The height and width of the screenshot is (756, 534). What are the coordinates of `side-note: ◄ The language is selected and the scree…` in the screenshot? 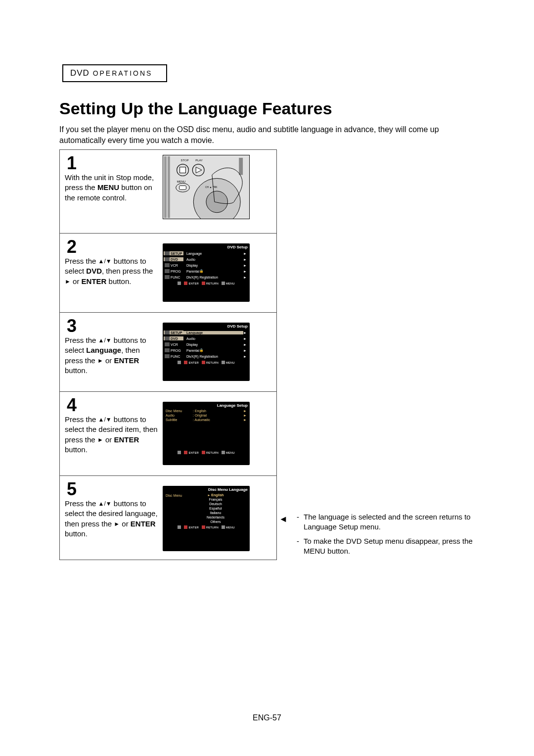 It's located at (388, 536).